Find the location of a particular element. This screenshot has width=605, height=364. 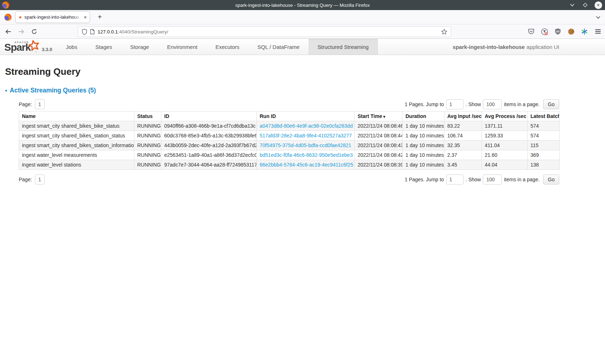

pagination-top: Page: 1 Pages. Jump to . Show items in a… is located at coordinates (289, 104).